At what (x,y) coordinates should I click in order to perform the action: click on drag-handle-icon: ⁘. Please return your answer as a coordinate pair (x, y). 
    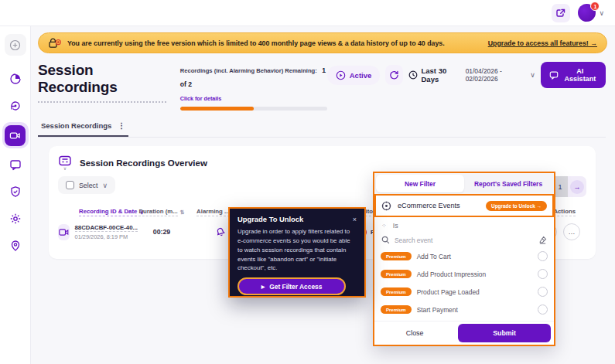
    Looking at the image, I should click on (384, 226).